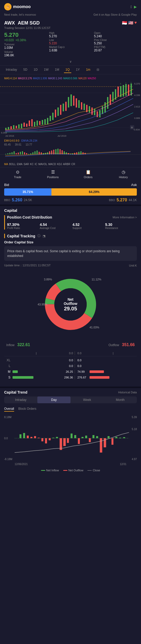 This screenshot has height=644, width=141. I want to click on bbo-ask: BBO 5.270 44.1K, so click(123, 200).